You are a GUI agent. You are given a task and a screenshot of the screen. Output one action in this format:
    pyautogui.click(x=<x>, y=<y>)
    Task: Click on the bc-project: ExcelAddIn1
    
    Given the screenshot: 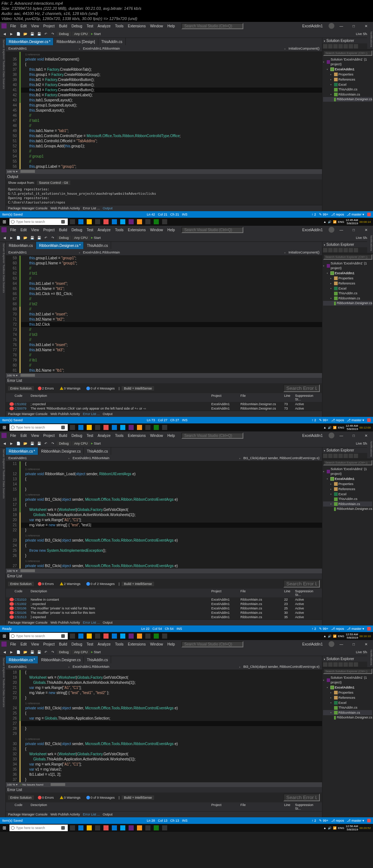 What is the action you would take?
    pyautogui.click(x=17, y=49)
    